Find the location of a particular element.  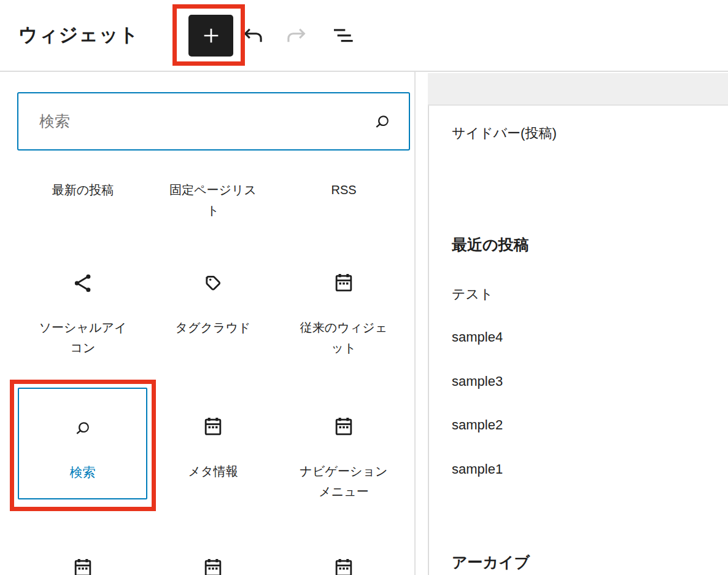

post-link: テスト is located at coordinates (473, 294).